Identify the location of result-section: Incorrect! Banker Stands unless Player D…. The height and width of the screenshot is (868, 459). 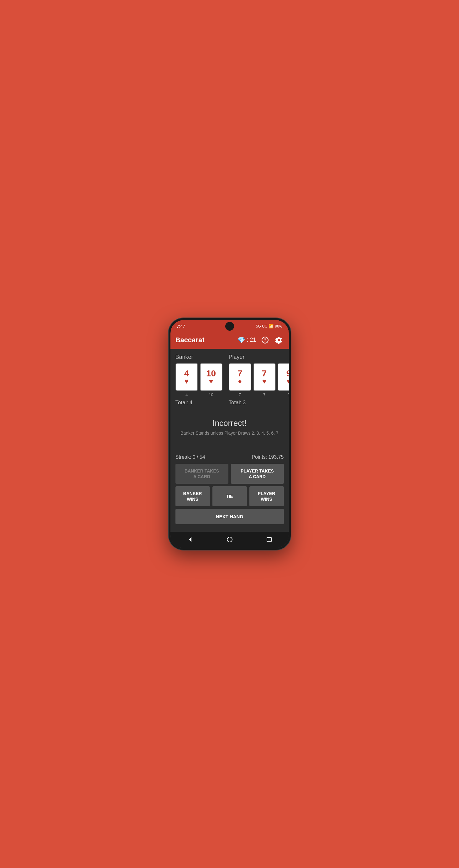
(230, 427).